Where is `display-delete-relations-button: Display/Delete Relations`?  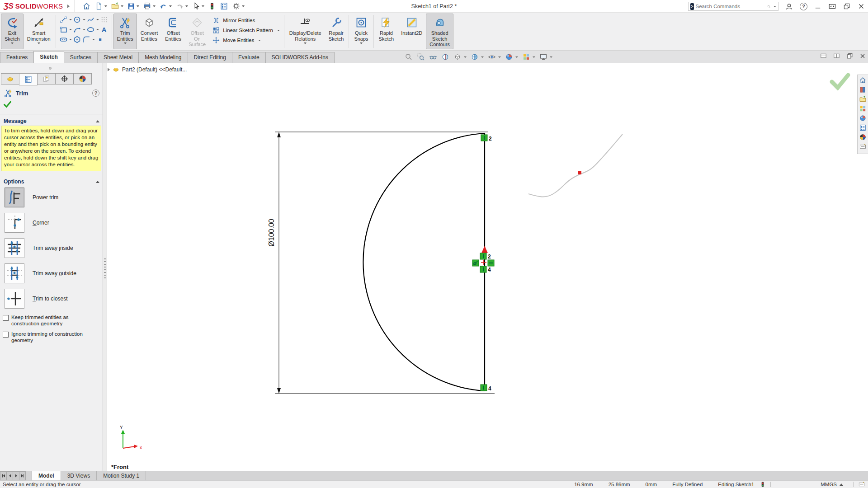 display-delete-relations-button: Display/Delete Relations is located at coordinates (306, 32).